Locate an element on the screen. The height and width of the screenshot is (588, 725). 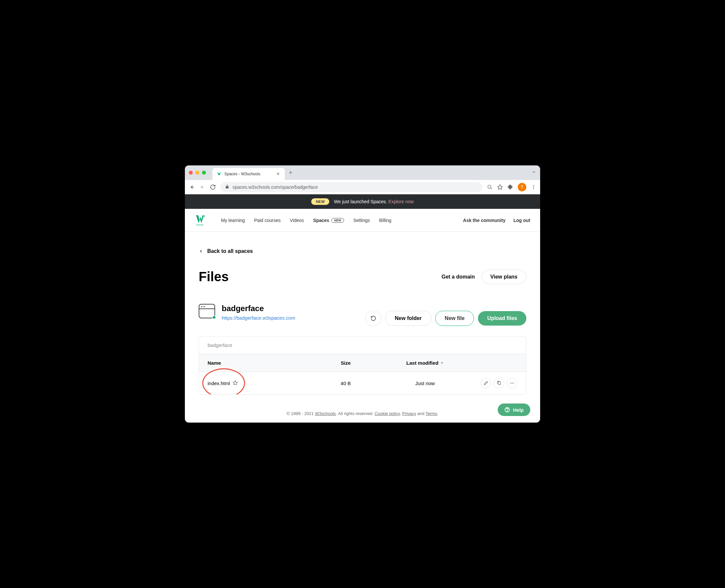
file-size: 40 B is located at coordinates (346, 383).